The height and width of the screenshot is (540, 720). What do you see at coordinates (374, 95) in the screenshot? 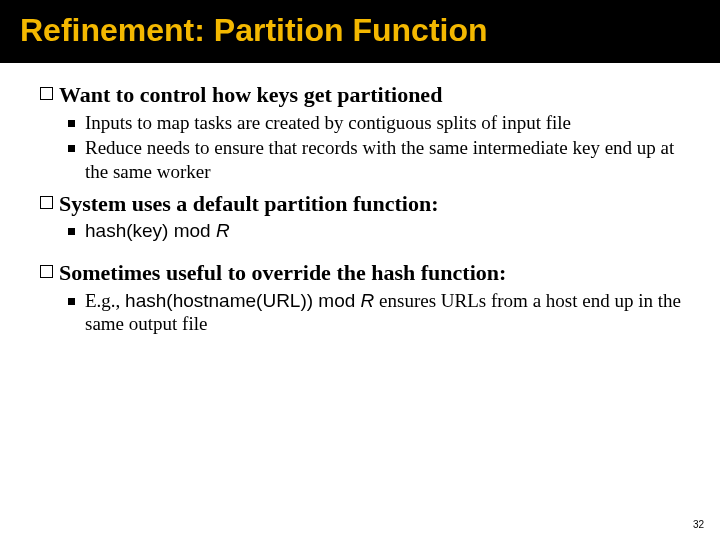
I see `bullet-text: Want to control how keys get partitioned` at bounding box center [374, 95].